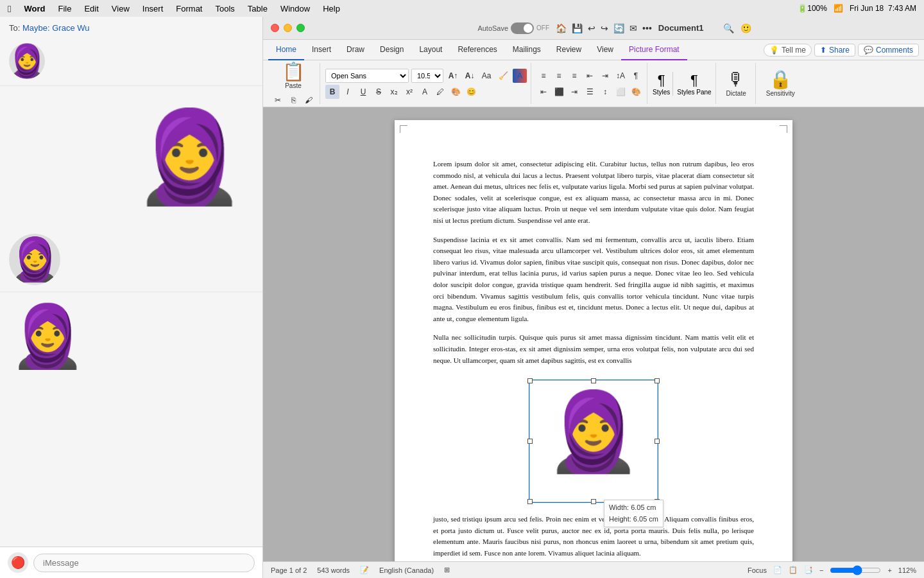 The width and height of the screenshot is (924, 578). I want to click on menu-format: Format, so click(189, 9).